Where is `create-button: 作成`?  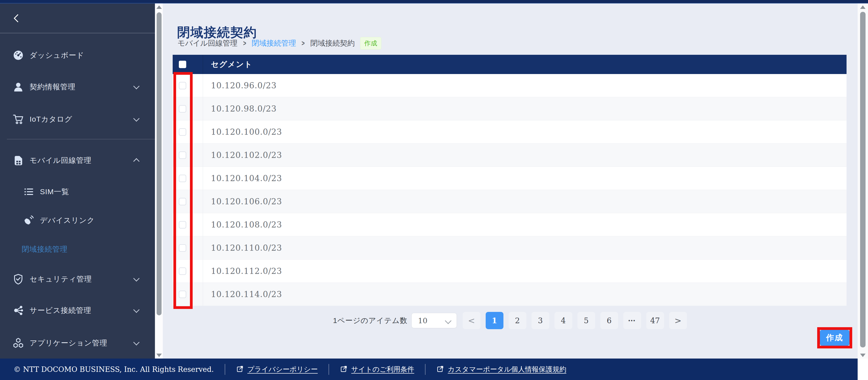 create-button: 作成 is located at coordinates (835, 338).